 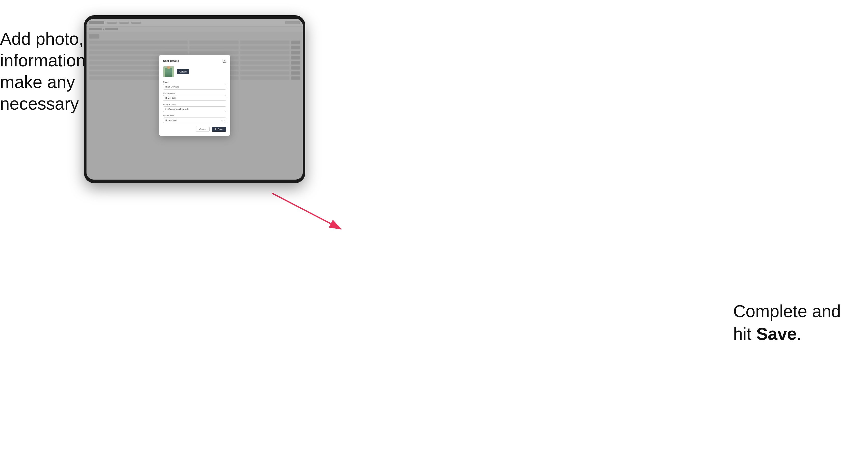 What do you see at coordinates (183, 71) in the screenshot?
I see `upload-photo-button: Upload` at bounding box center [183, 71].